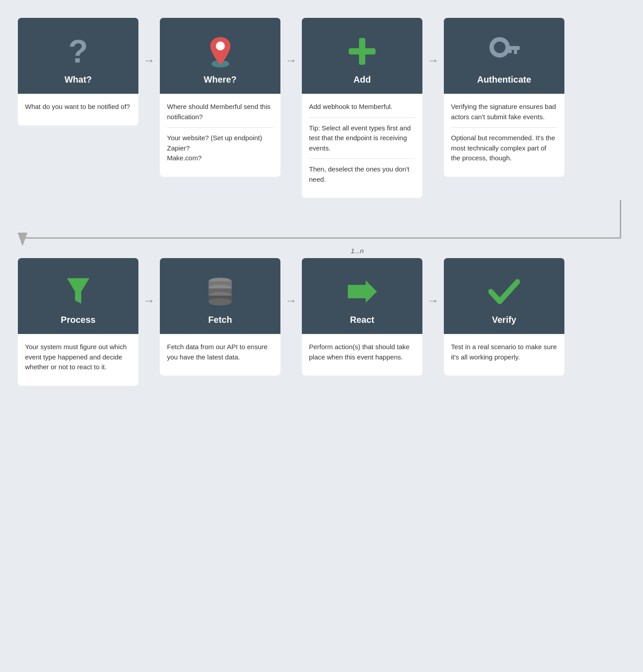  What do you see at coordinates (78, 296) in the screenshot?
I see `step-process-header: Process` at bounding box center [78, 296].